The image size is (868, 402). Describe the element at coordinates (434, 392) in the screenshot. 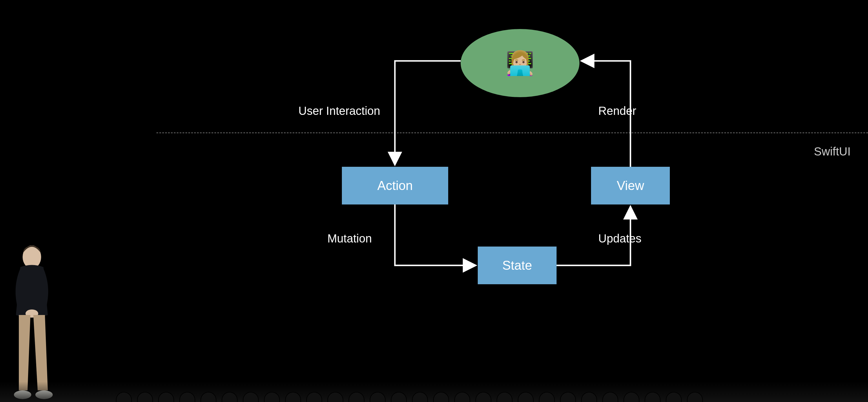

I see `audience-silhouette` at that location.